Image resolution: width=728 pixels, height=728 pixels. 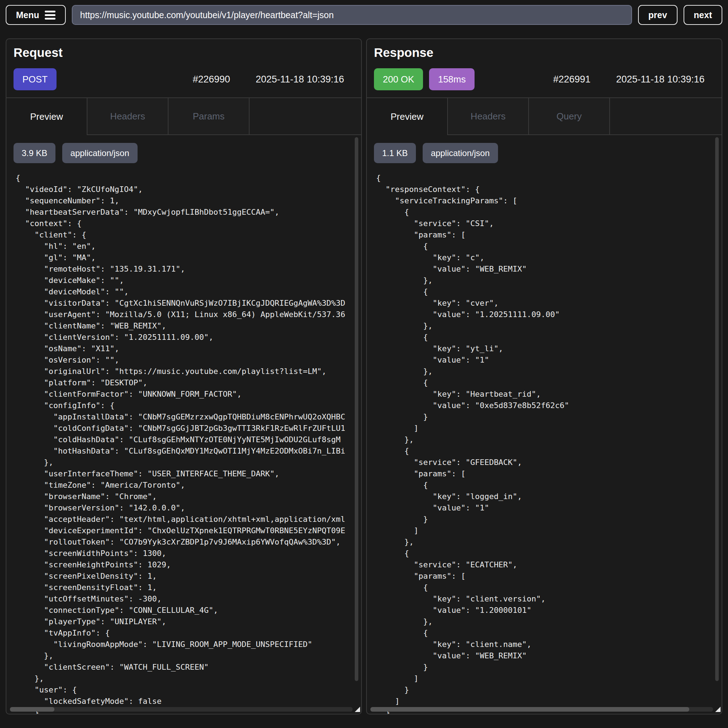 What do you see at coordinates (32, 709) in the screenshot?
I see `request-horizontal-scrollbar-thumb` at bounding box center [32, 709].